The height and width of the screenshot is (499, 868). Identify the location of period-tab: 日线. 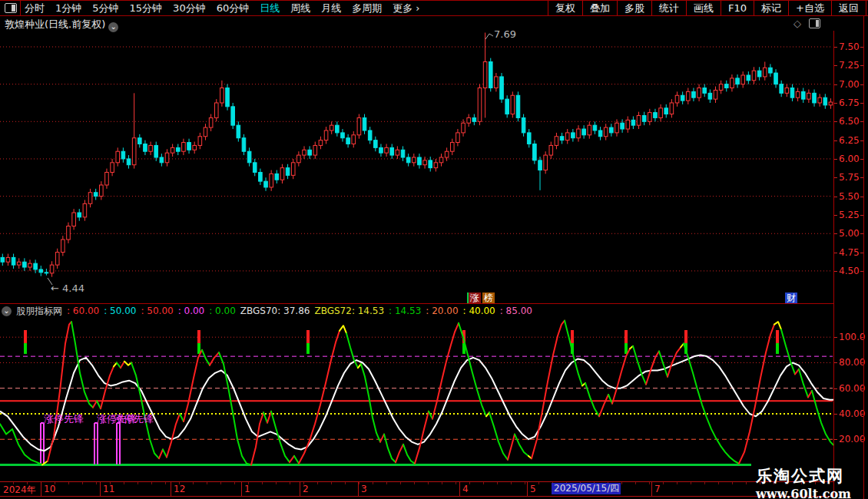
(270, 8).